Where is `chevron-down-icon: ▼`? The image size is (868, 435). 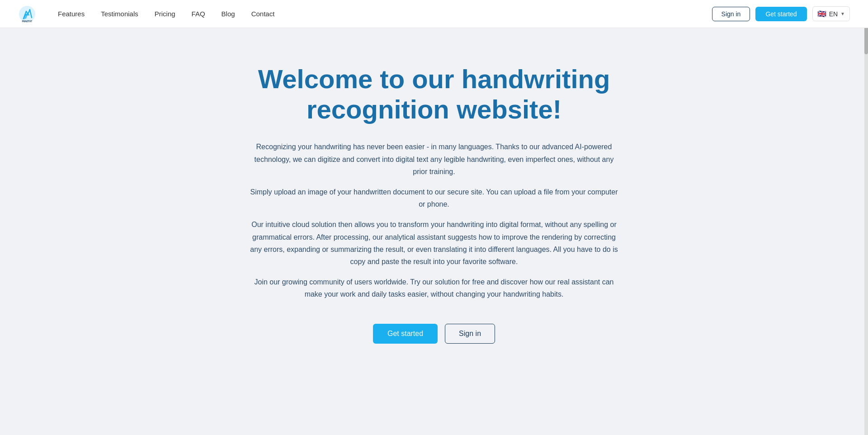
chevron-down-icon: ▼ is located at coordinates (843, 14).